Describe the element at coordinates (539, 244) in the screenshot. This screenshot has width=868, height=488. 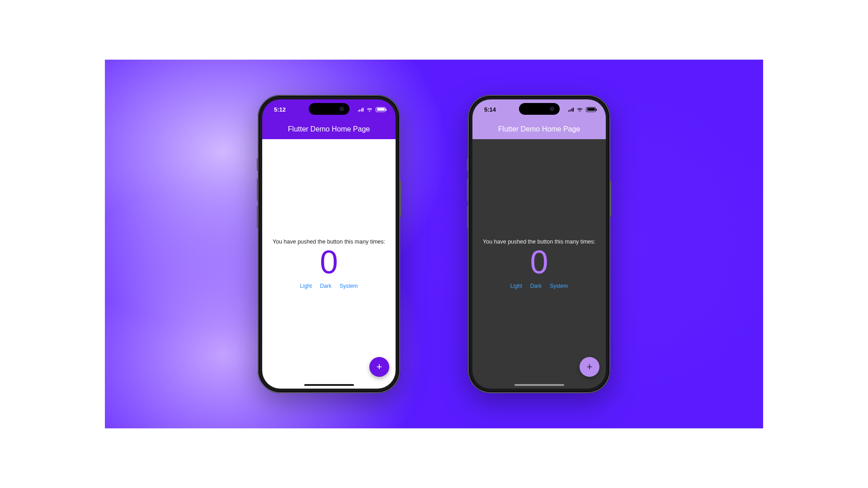
I see `screen-dark: 5:14 Flutter Demo Home Page You have pus…` at that location.